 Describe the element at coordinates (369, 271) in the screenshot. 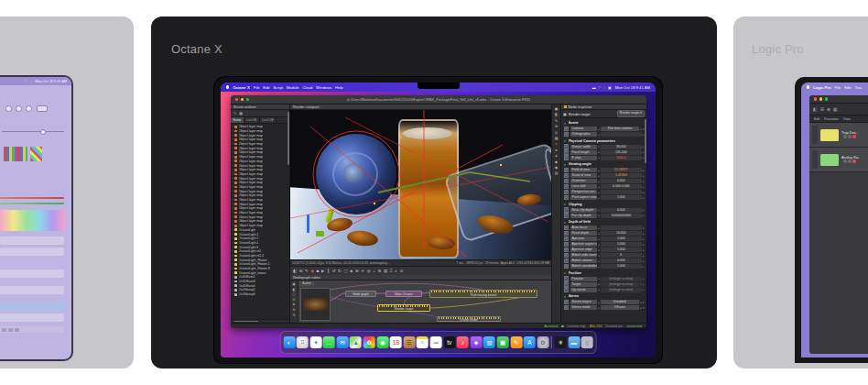

I see `viewport-tool-icon: ◎` at that location.